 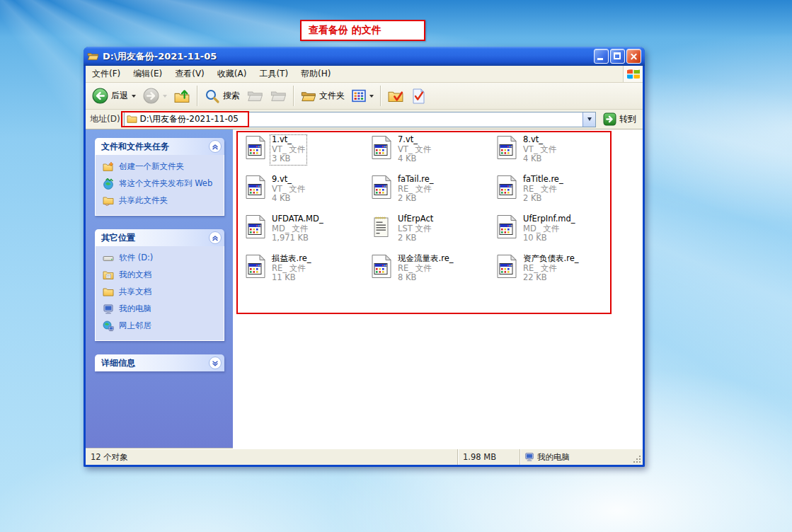 What do you see at coordinates (161, 275) in the screenshot?
I see `place-my-documents: 我的文档` at bounding box center [161, 275].